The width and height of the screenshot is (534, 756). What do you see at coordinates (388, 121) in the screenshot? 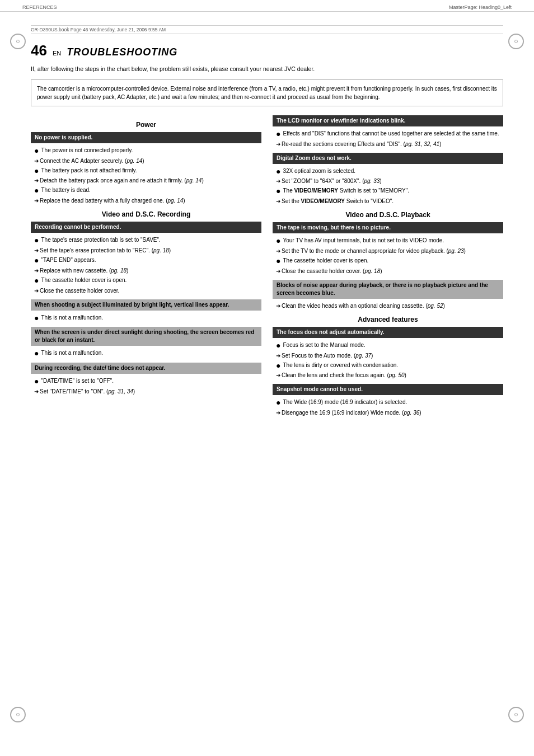
I see `lcd-blink-heading: The LCD monitor or viewfinder indication…` at bounding box center [388, 121].